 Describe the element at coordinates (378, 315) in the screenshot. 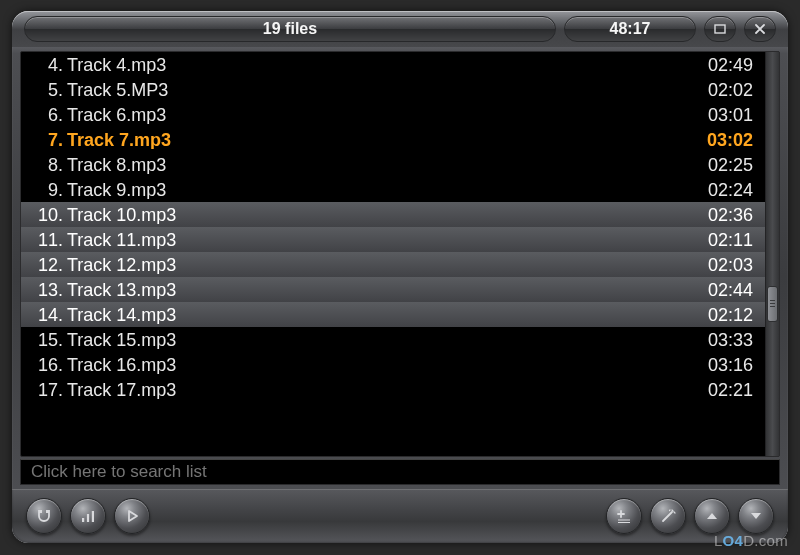

I see `track-name: Track 14.mp3` at that location.